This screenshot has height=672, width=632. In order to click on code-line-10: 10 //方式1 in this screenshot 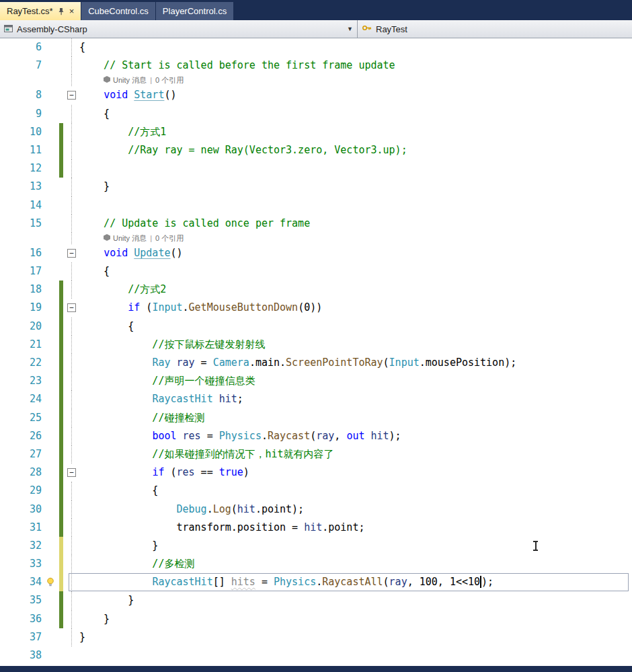, I will do `click(316, 132)`.